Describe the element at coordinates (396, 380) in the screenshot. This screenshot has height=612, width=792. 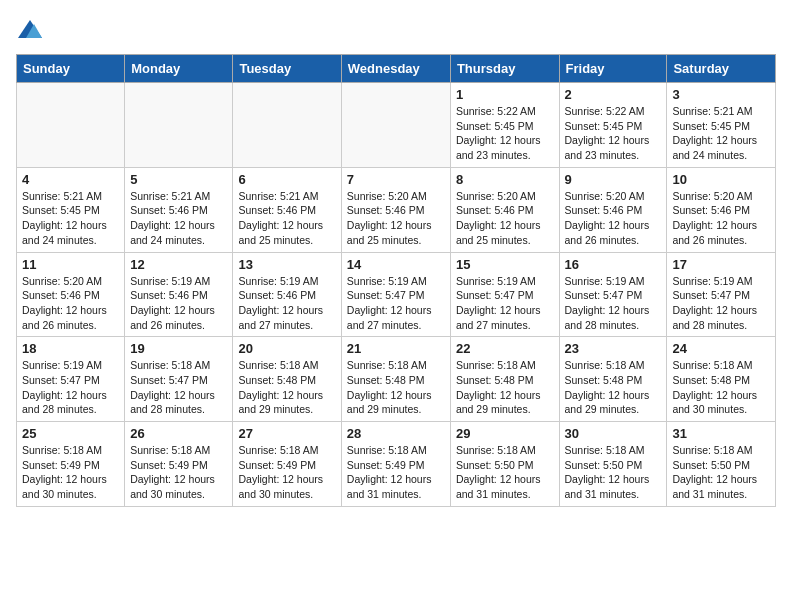
I see `calendar-cell: 21Sunrise: 5:18 AM Sunset: 5:48 PM Dayli…` at that location.